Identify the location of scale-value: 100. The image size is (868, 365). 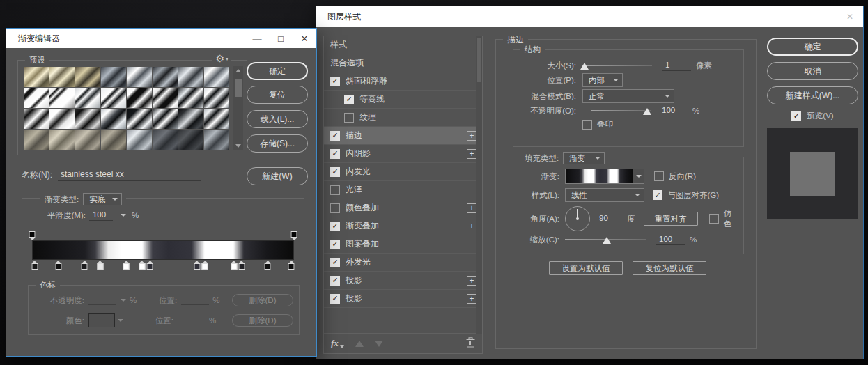
(670, 240).